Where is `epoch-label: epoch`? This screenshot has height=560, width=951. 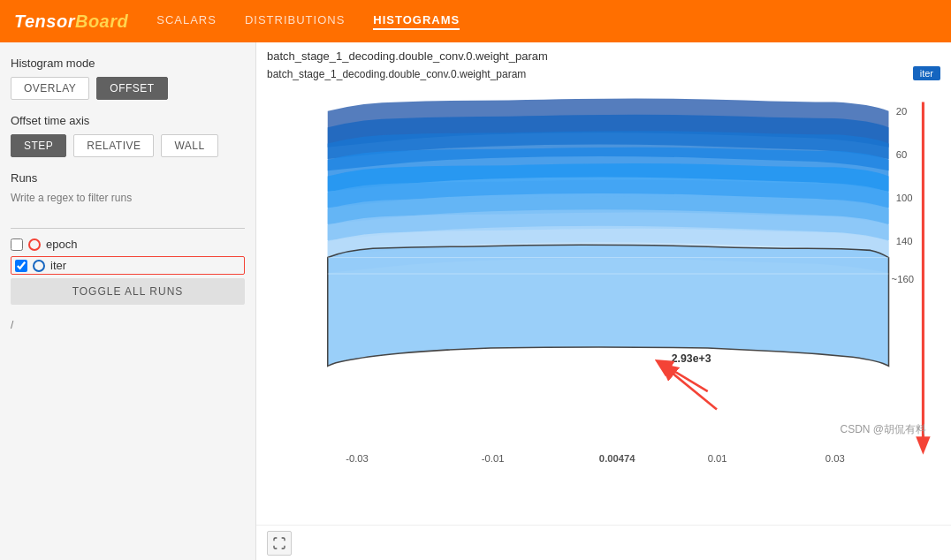
epoch-label: epoch is located at coordinates (62, 244).